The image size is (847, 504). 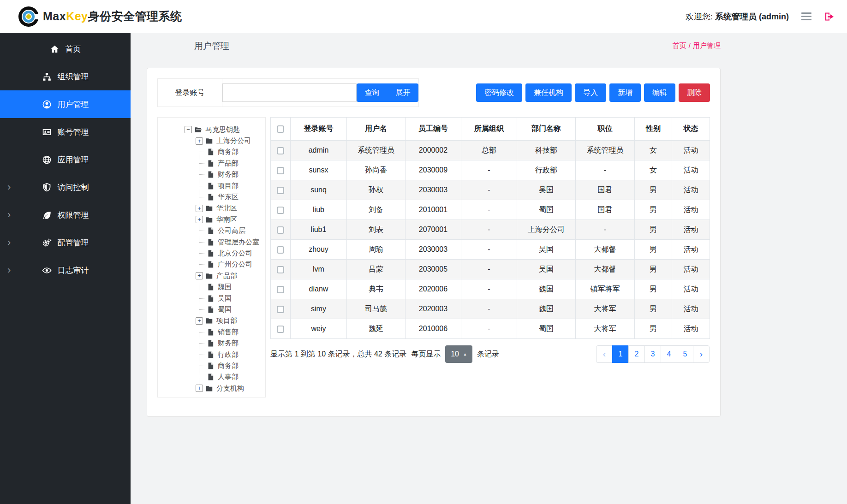 I want to click on tree-node: +上海分公司, so click(x=232, y=141).